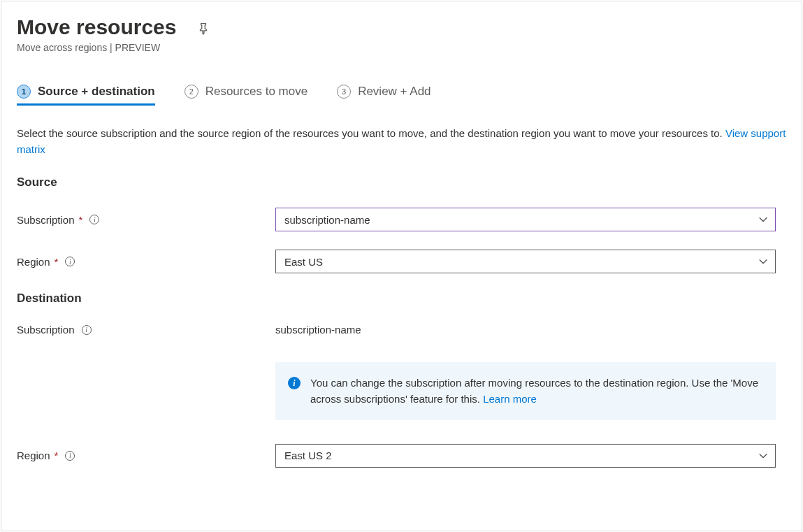 This screenshot has height=532, width=803. What do you see at coordinates (308, 456) in the screenshot?
I see `dropdown-value: East US 2` at bounding box center [308, 456].